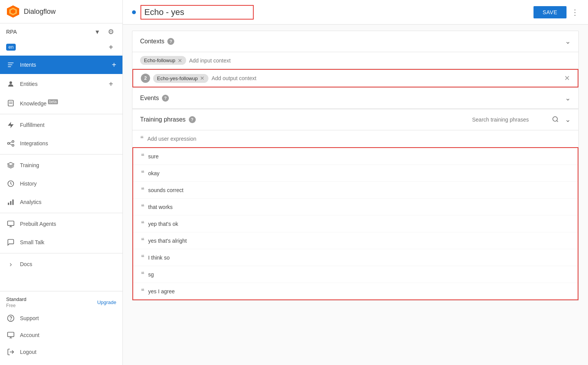  What do you see at coordinates (568, 120) in the screenshot?
I see `training-phrases-chevron-icon: ⌄` at bounding box center [568, 120].